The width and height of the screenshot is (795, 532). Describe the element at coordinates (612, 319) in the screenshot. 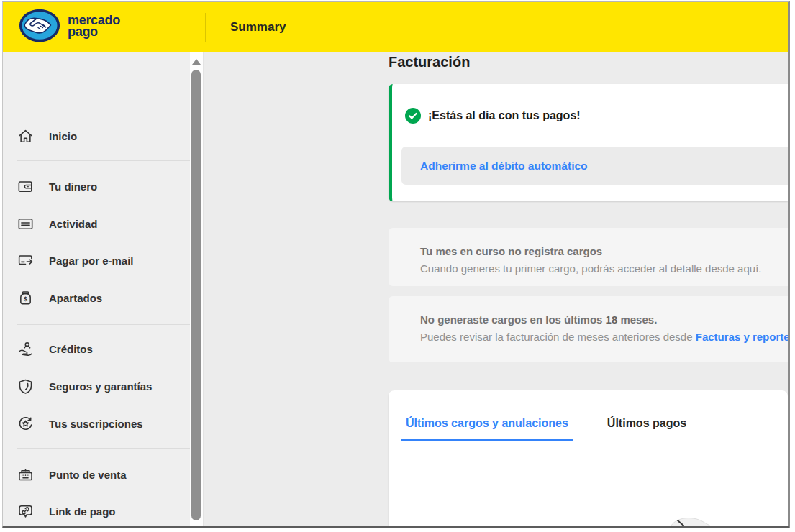

I see `history-months-value: 18` at that location.